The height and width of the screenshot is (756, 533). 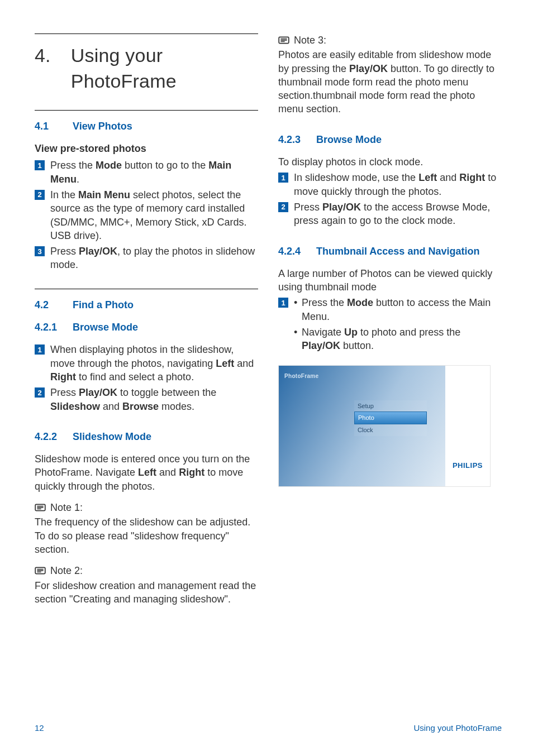 What do you see at coordinates (146, 327) in the screenshot?
I see `section-4-2-1-heading: 4.2.1 Browse Mode` at bounding box center [146, 327].